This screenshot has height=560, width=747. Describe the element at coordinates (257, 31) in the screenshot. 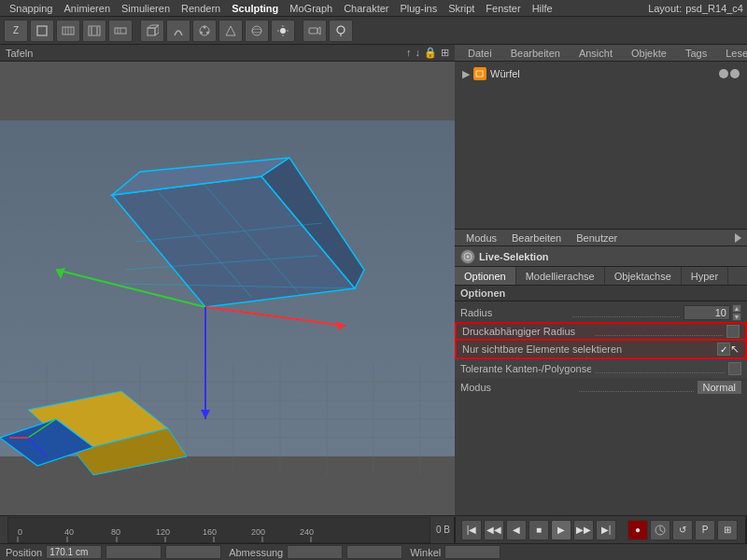

I see `toolbar-btn-sphere` at that location.